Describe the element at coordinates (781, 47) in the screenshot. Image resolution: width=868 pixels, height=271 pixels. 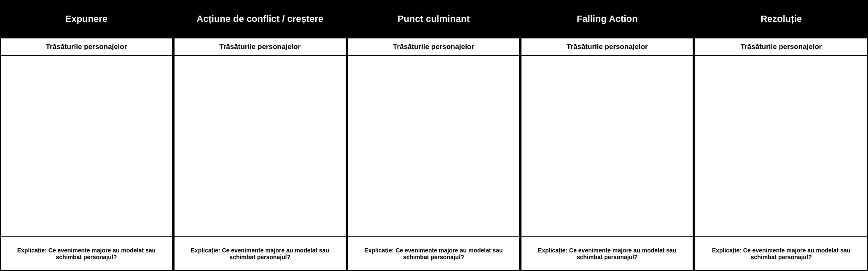
I see `traits-header-rezolutie: Trăsăturile personajelor` at that location.